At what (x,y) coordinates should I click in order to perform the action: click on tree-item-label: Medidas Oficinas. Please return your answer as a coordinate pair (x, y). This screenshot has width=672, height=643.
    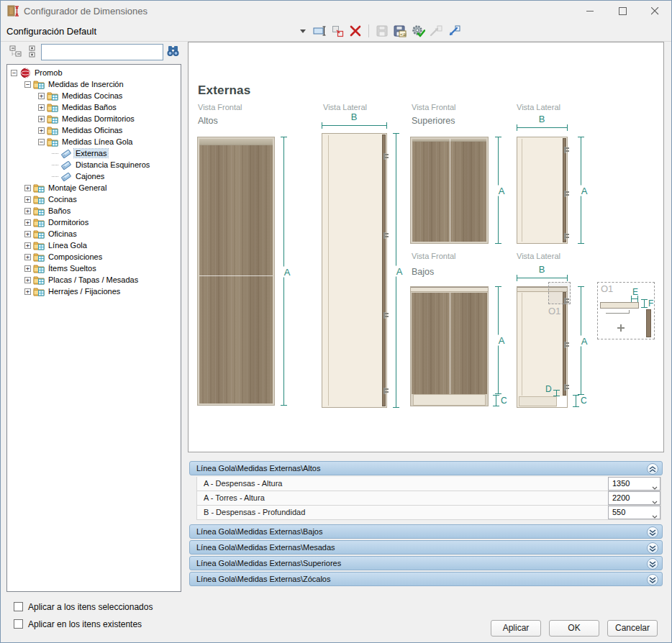
    Looking at the image, I should click on (92, 130).